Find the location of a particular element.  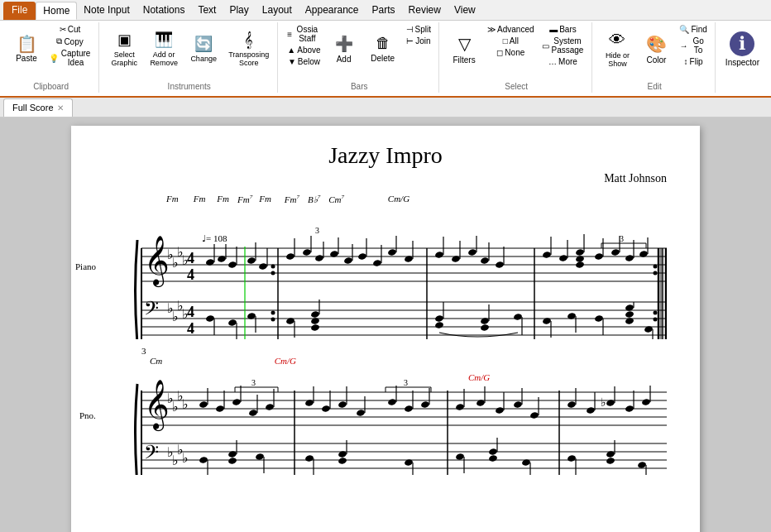

hide-show-button: 👁 Hide orShow is located at coordinates (617, 49).